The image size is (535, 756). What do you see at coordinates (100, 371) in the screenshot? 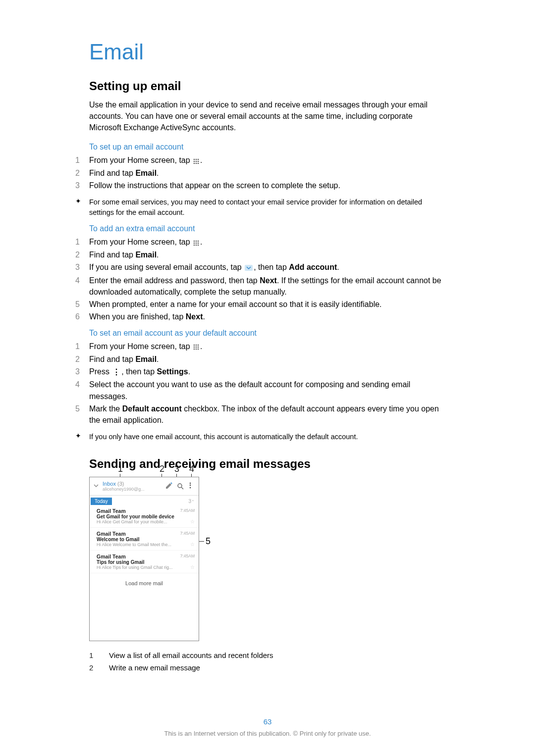
I see `text: Press` at bounding box center [100, 371].